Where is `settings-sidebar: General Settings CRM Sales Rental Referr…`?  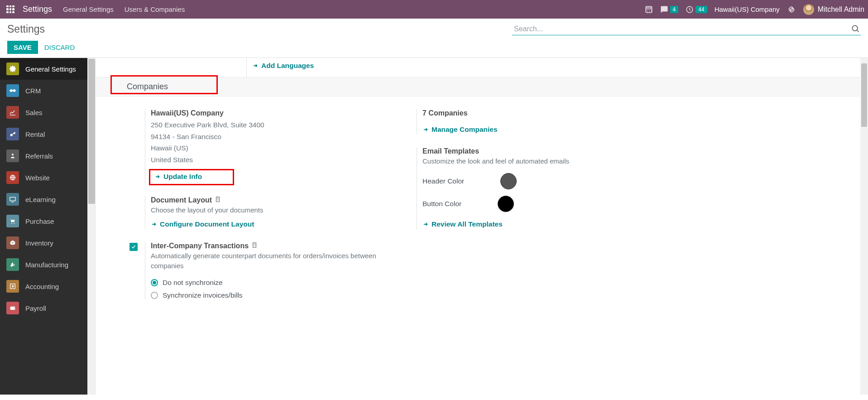
settings-sidebar: General Settings CRM Sales Rental Referr… is located at coordinates (48, 227).